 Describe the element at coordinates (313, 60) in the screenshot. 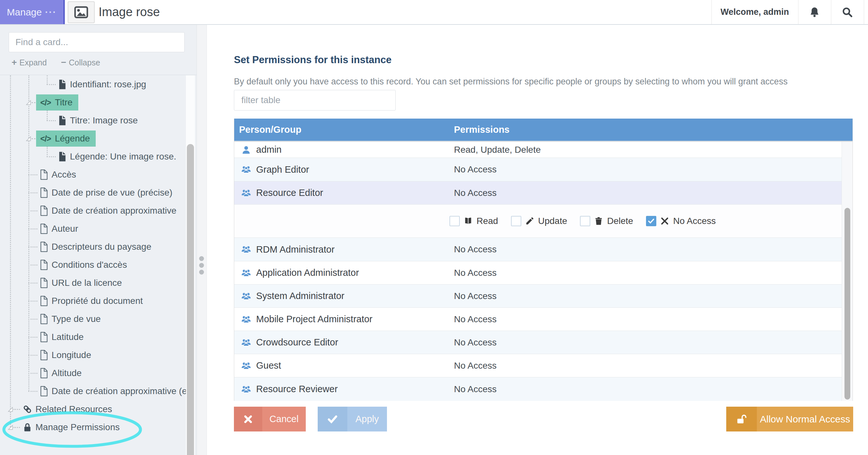

I see `section-title: Set Permissions for this instance` at that location.